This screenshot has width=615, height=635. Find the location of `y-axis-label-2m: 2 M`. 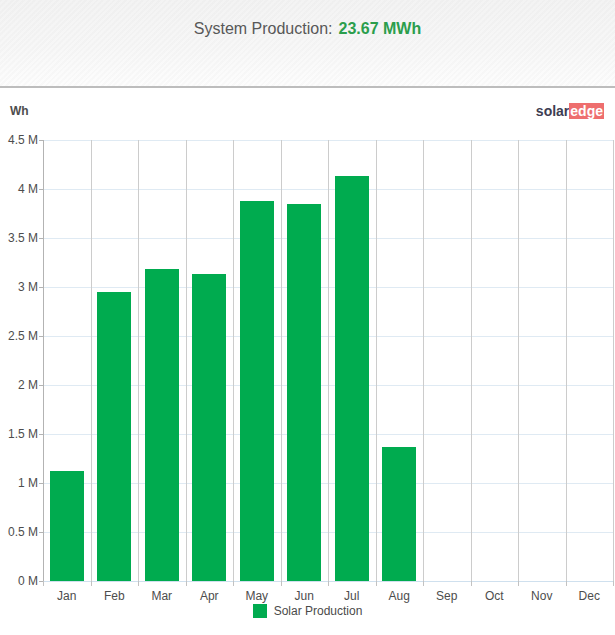

y-axis-label-2m: 2 M is located at coordinates (19, 385).